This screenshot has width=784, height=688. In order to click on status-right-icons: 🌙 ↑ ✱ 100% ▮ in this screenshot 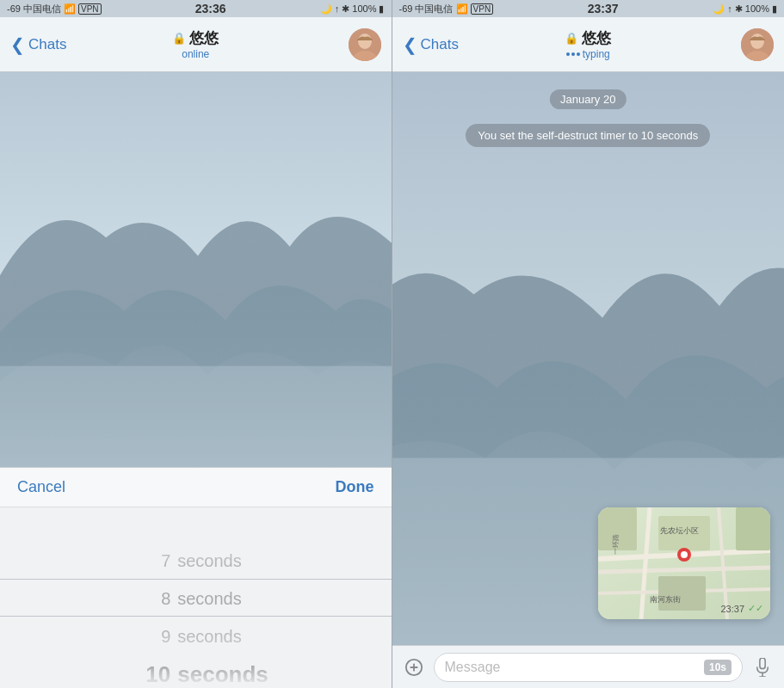, I will do `click(745, 9)`.